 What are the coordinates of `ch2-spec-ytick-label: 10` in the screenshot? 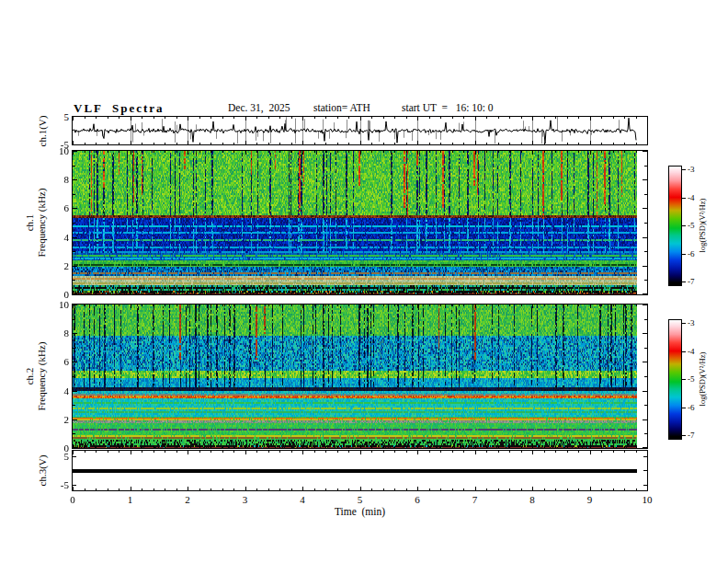 It's located at (52, 304).